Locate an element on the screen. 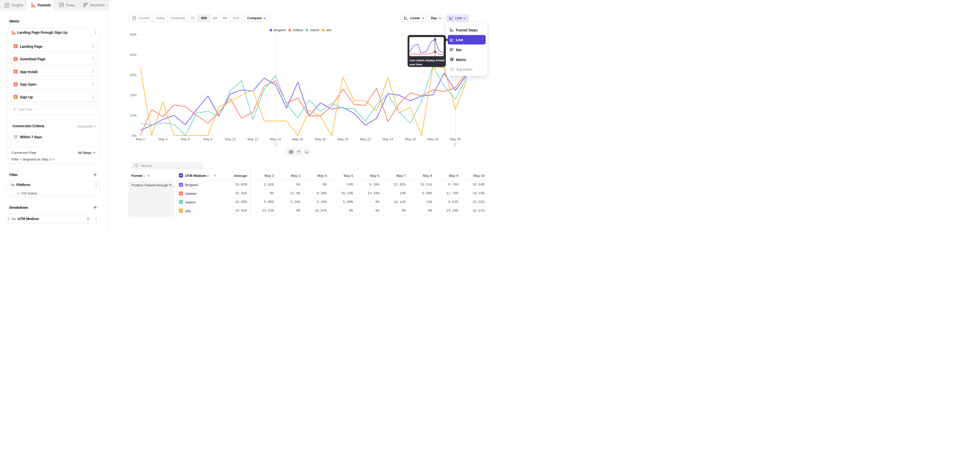 The width and height of the screenshot is (980, 460). svg-text: May 26 is located at coordinates (410, 139).